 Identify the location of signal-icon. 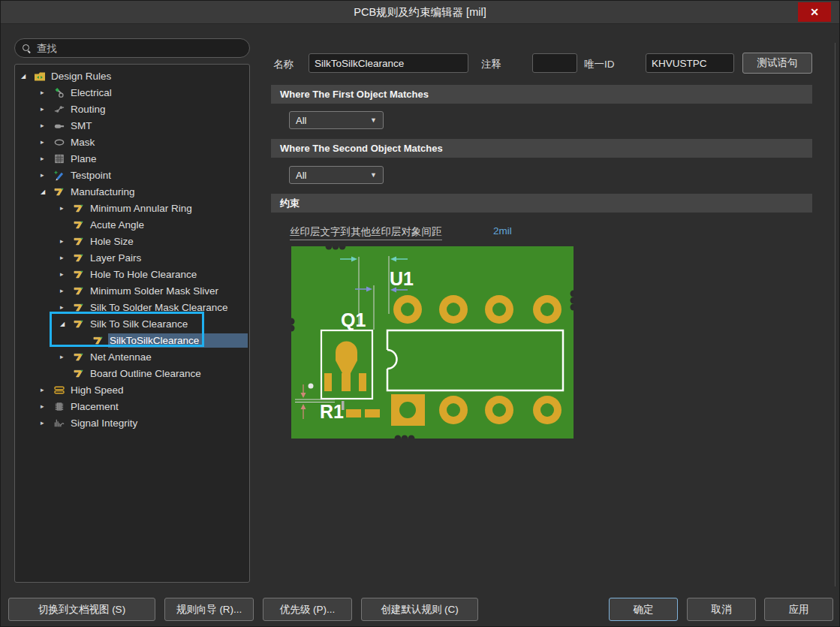
(59, 424).